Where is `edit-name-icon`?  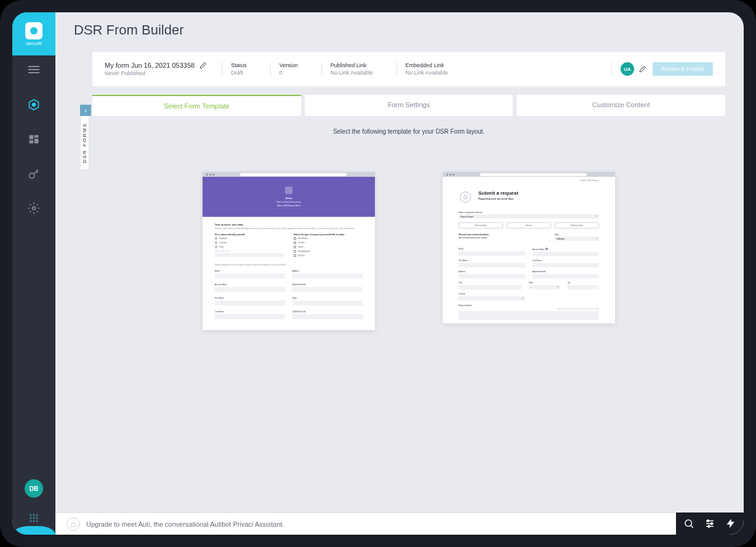
edit-name-icon is located at coordinates (203, 65).